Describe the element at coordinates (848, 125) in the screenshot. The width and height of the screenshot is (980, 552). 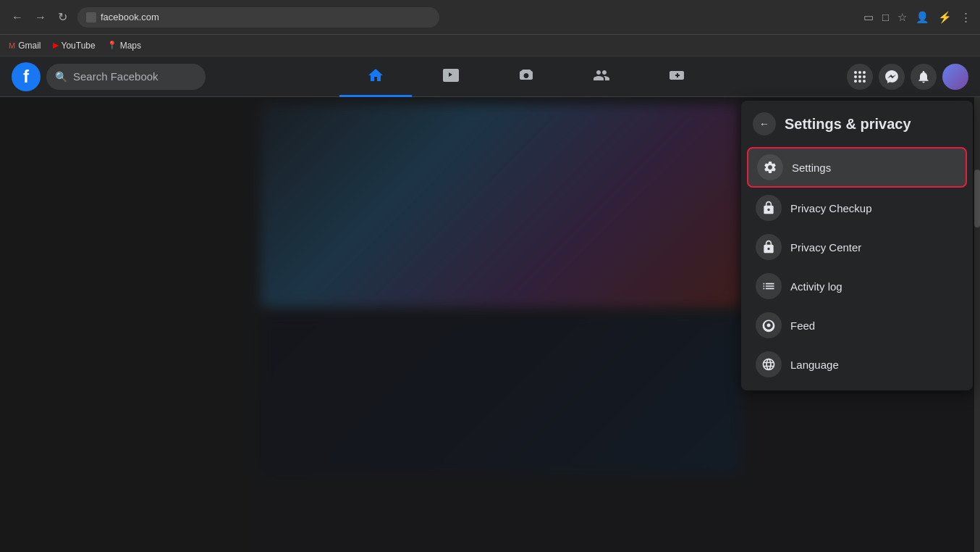
I see `dropdown-title: Settings & privacy` at that location.